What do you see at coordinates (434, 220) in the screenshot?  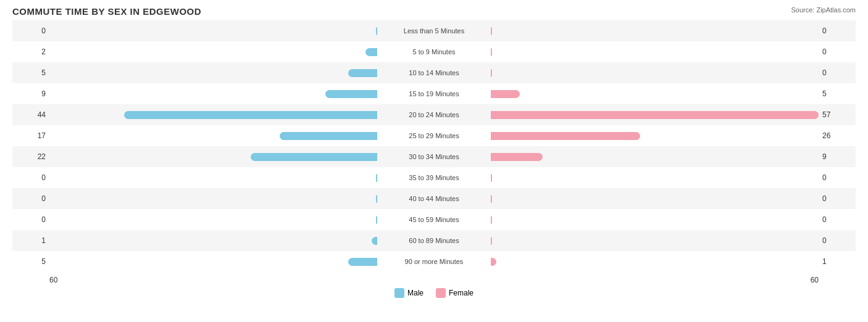 I see `chart-row: 045 to 59 Minutes0` at bounding box center [434, 220].